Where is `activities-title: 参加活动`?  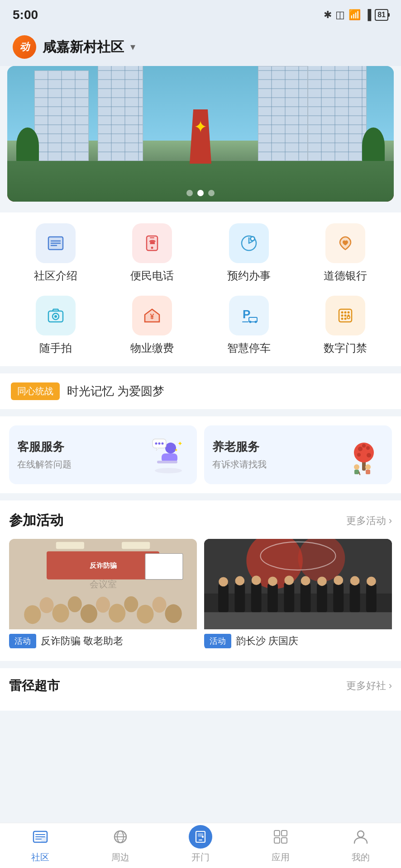
activities-title: 参加活动 is located at coordinates (36, 521).